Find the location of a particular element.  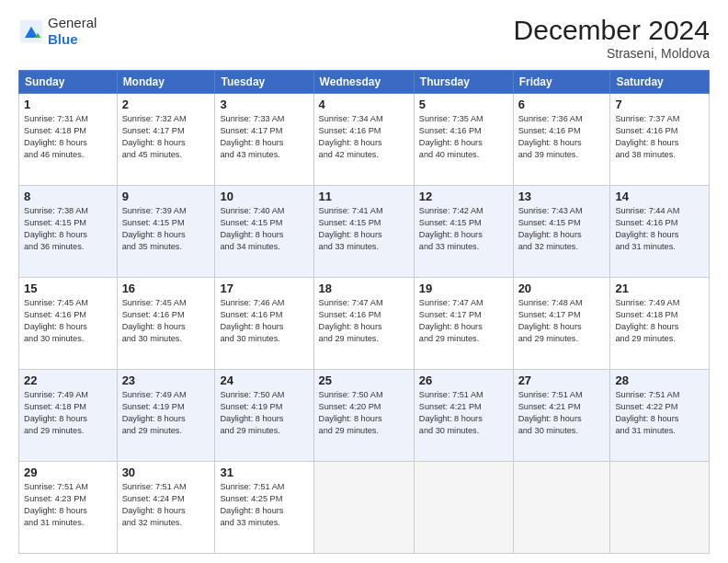

day-number: 23 is located at coordinates (166, 381).